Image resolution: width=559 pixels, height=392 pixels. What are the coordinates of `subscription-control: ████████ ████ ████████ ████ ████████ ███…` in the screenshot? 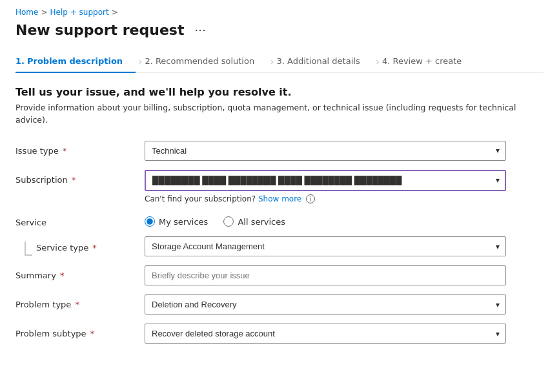 It's located at (325, 187).